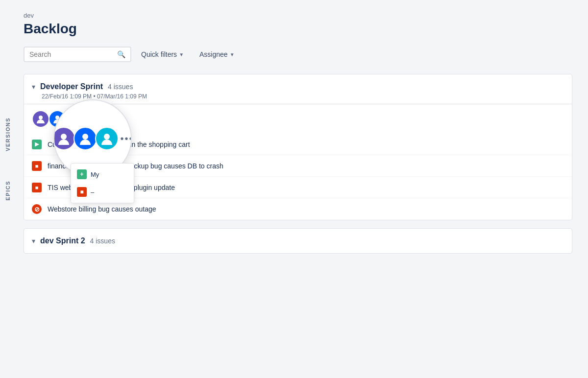 The height and width of the screenshot is (378, 588). I want to click on search-icon: 🔍, so click(122, 54).